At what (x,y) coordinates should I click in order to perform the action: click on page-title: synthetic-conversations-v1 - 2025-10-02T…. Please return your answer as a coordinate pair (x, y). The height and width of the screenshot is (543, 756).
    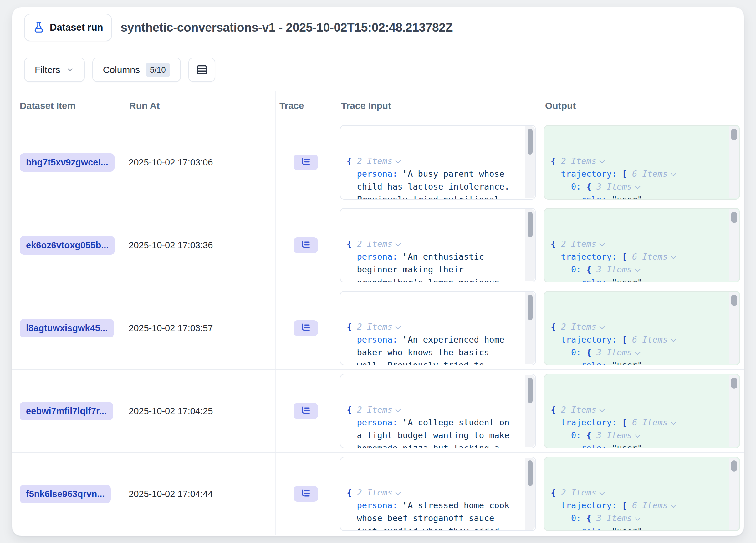
    Looking at the image, I should click on (287, 27).